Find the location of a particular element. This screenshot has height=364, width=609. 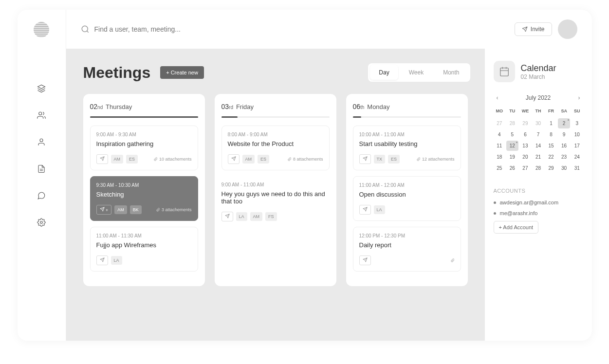

document-icon is located at coordinates (41, 169).